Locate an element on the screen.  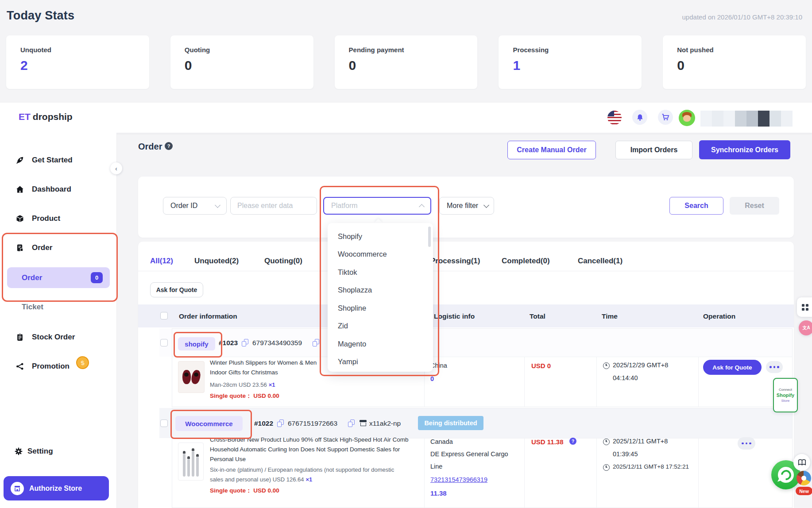
chevron-down-icon is located at coordinates (218, 205).